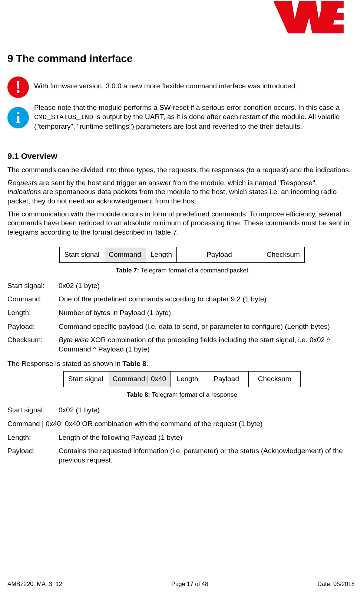  I want to click on table-8: Start signal Command | 0x40 Length Paylo…, so click(182, 379).